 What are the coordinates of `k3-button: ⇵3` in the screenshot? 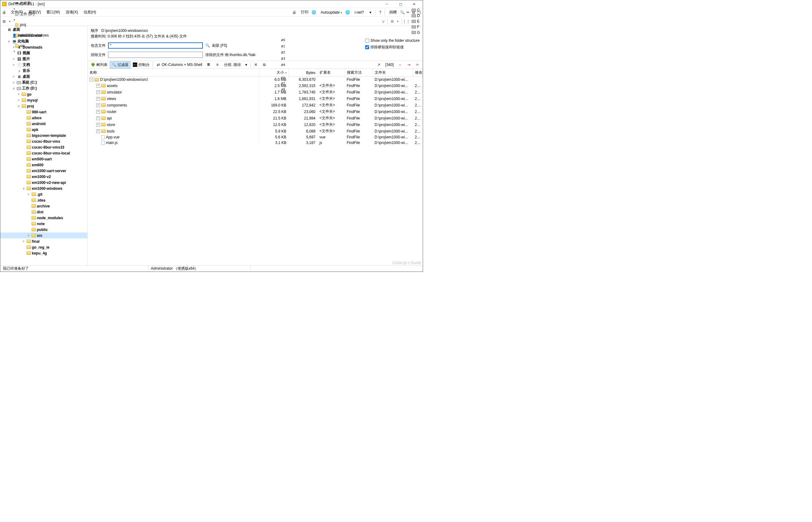 It's located at (283, 58).